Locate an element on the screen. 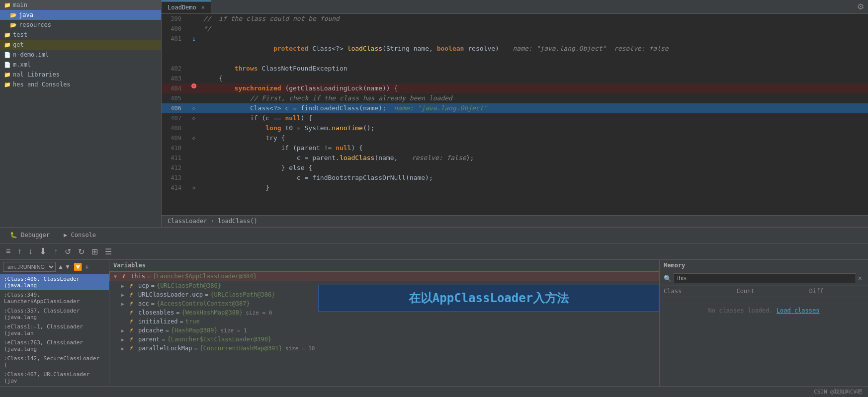  var-item-parallellockmap: ▶ f parallelLockMap = {ConcurrentHashMap… is located at coordinates (384, 348).